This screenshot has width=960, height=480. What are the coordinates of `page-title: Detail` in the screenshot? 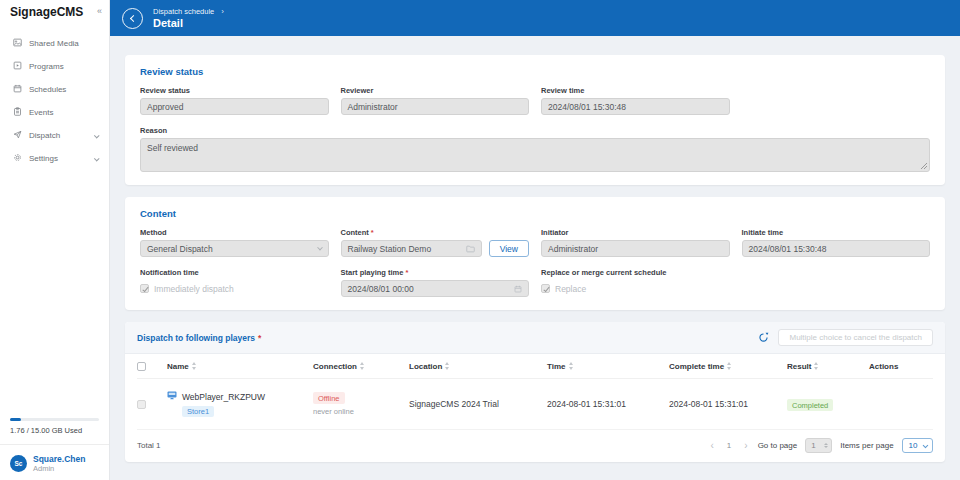 It's located at (188, 23).